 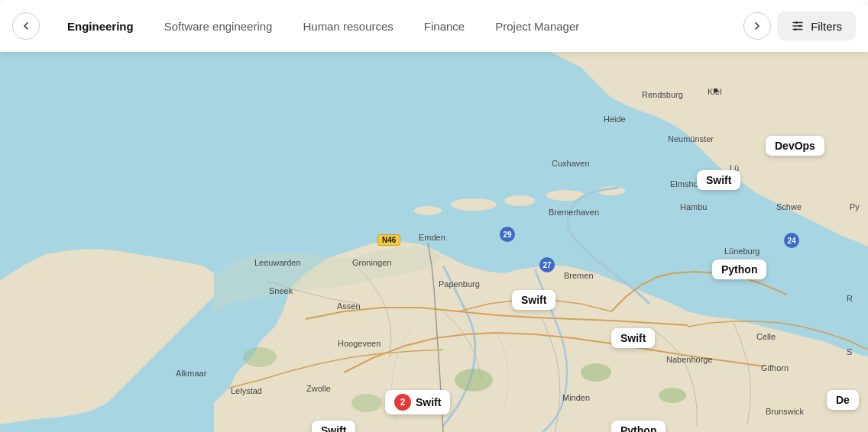 I want to click on tab-engineering: Engineering, so click(x=101, y=26).